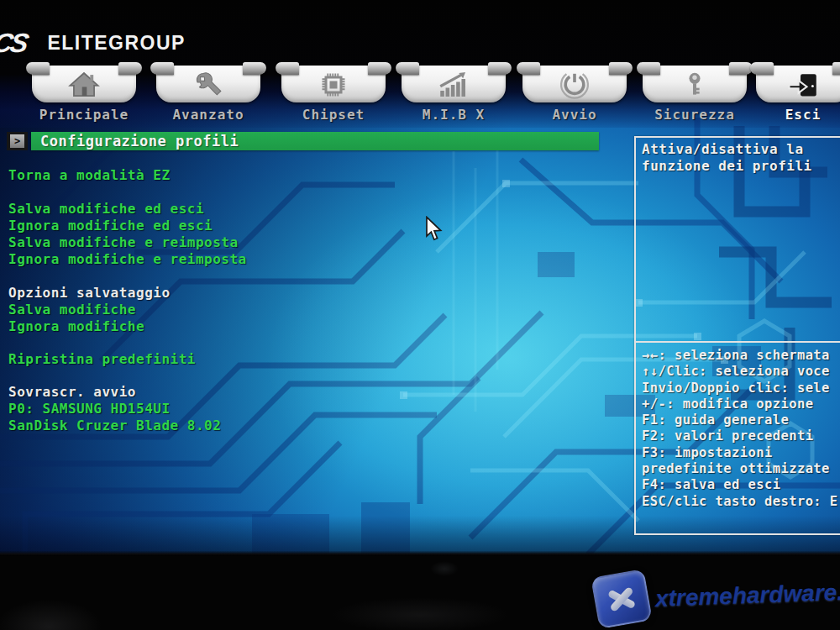 Image resolution: width=840 pixels, height=630 pixels. Describe the element at coordinates (17, 141) in the screenshot. I see `chevron-right-icon: >` at that location.